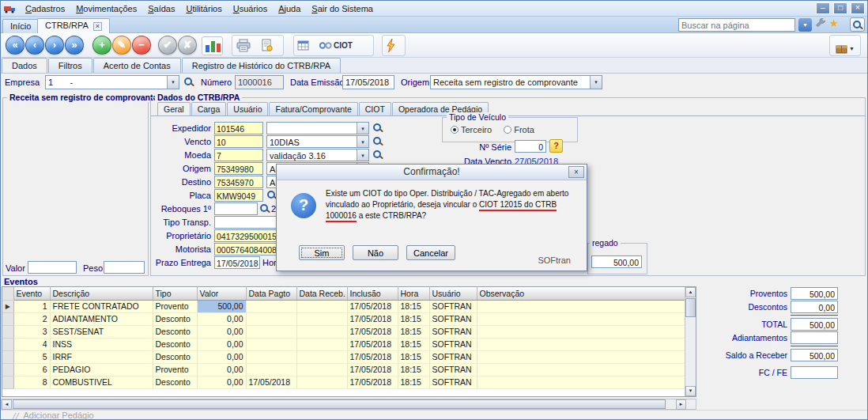  What do you see at coordinates (431, 253) in the screenshot?
I see `cancelar-button: Cancelar` at bounding box center [431, 253].